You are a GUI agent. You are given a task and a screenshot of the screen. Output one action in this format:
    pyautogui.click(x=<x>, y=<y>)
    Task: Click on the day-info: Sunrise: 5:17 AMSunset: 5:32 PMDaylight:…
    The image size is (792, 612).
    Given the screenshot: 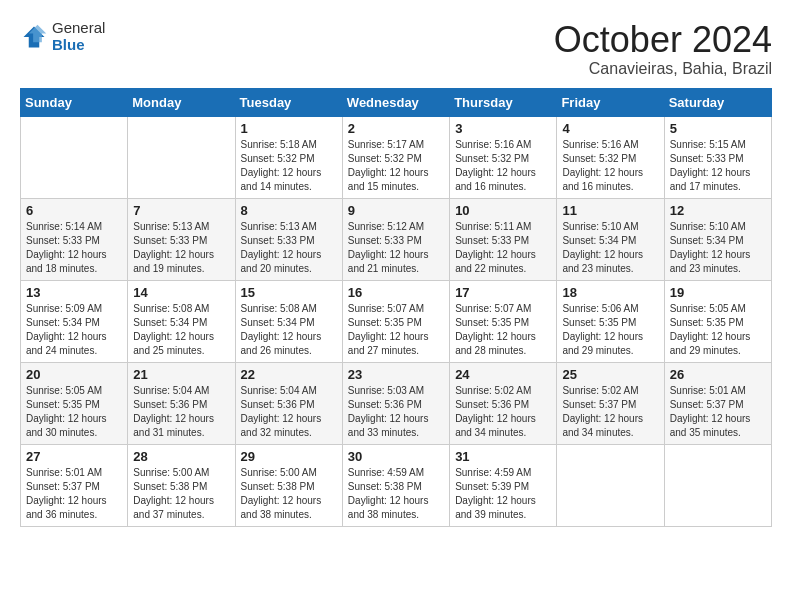 What is the action you would take?
    pyautogui.click(x=396, y=166)
    